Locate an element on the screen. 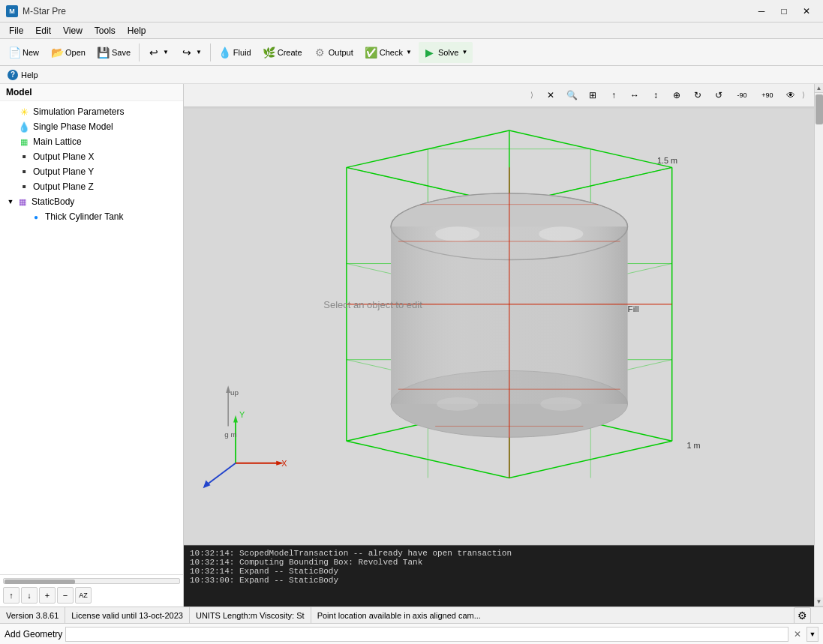  fluid-button: 💧 Fluid is located at coordinates (236, 52).